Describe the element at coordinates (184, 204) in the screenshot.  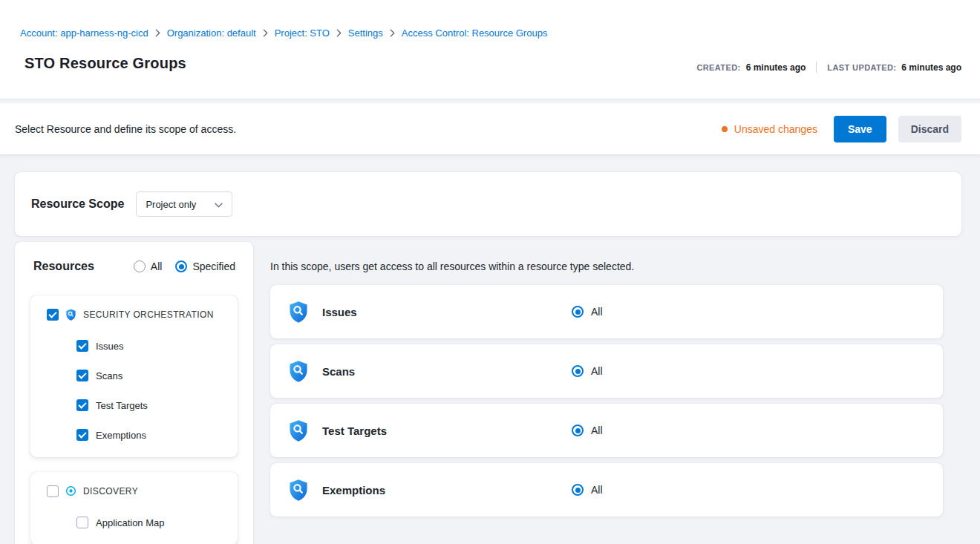
I see `resource-scope-select: Project only` at that location.